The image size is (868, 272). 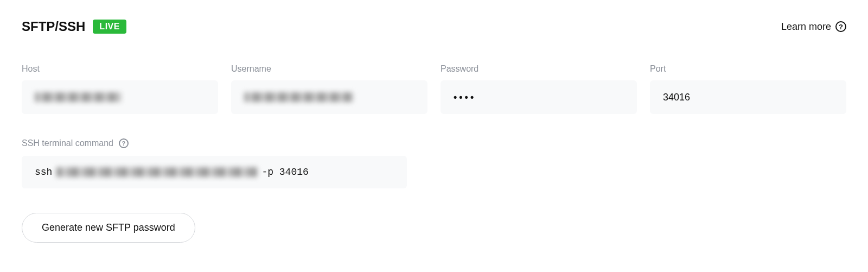 What do you see at coordinates (120, 97) in the screenshot?
I see `host-value-box` at bounding box center [120, 97].